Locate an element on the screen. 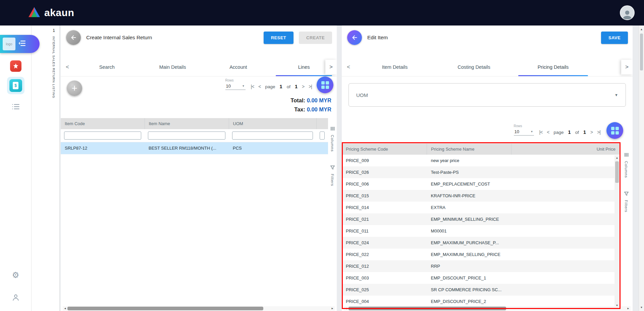 The height and width of the screenshot is (311, 644). tab-item-details: Item Details is located at coordinates (395, 67).